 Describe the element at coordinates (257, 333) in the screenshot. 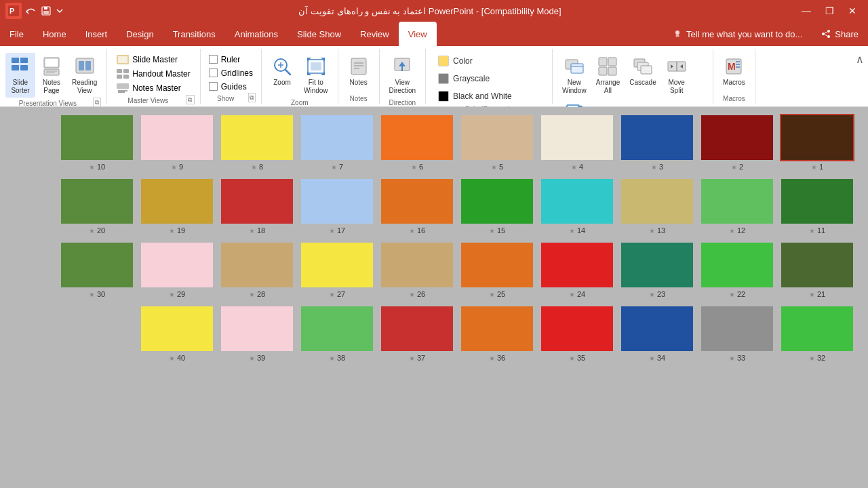

I see `slide-item-39: ★39` at that location.